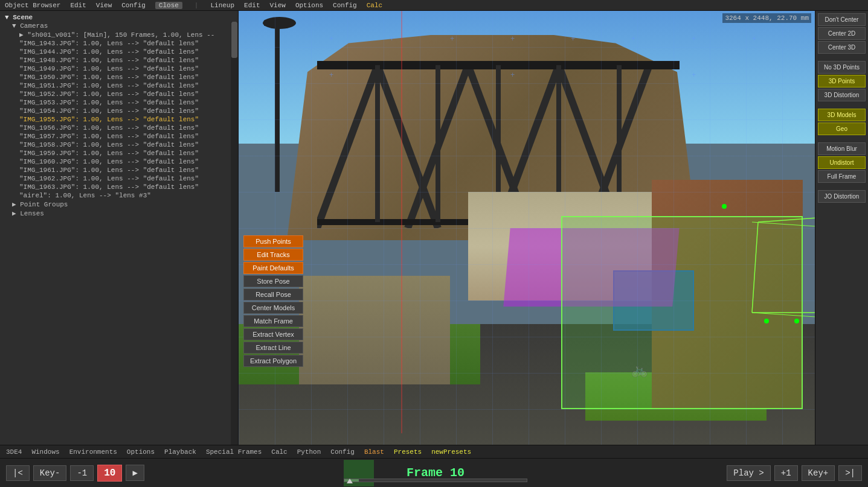 This screenshot has height=487, width=868. What do you see at coordinates (119, 86) in the screenshot?
I see `img-1951: "IMG_1951.JPG": 1.00, Lens --> "default …` at bounding box center [119, 86].